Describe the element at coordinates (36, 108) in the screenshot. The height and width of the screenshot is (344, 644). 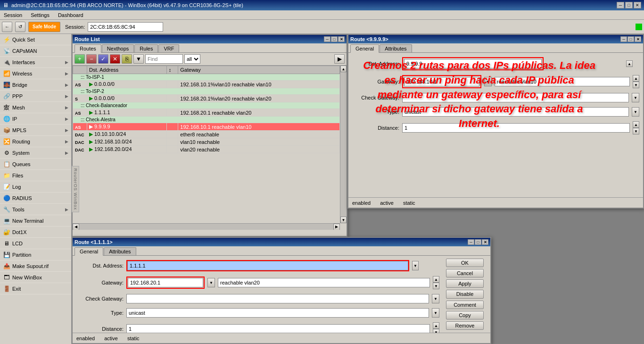
I see `sidebar-item-mesh: 🕸 Mesh ▶` at that location.